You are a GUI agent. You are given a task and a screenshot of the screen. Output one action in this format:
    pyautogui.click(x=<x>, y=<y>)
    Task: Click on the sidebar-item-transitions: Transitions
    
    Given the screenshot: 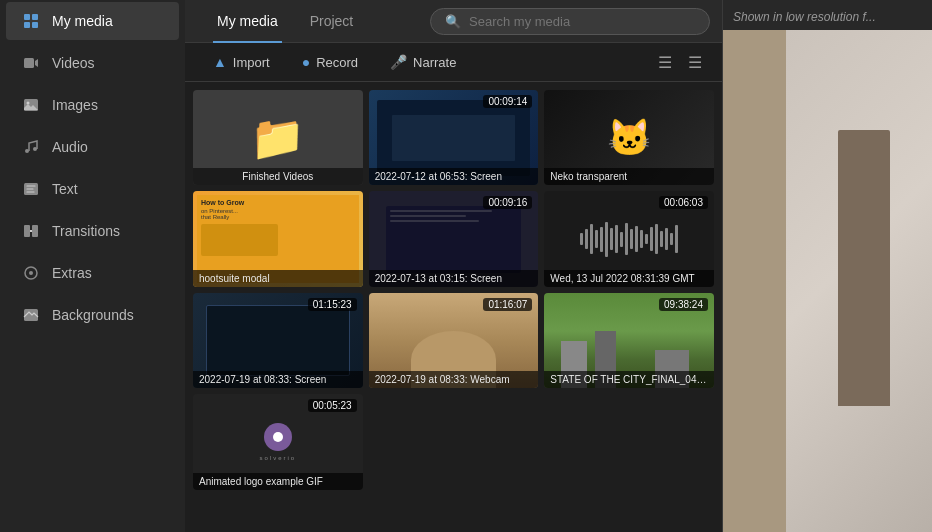 What is the action you would take?
    pyautogui.click(x=92, y=231)
    